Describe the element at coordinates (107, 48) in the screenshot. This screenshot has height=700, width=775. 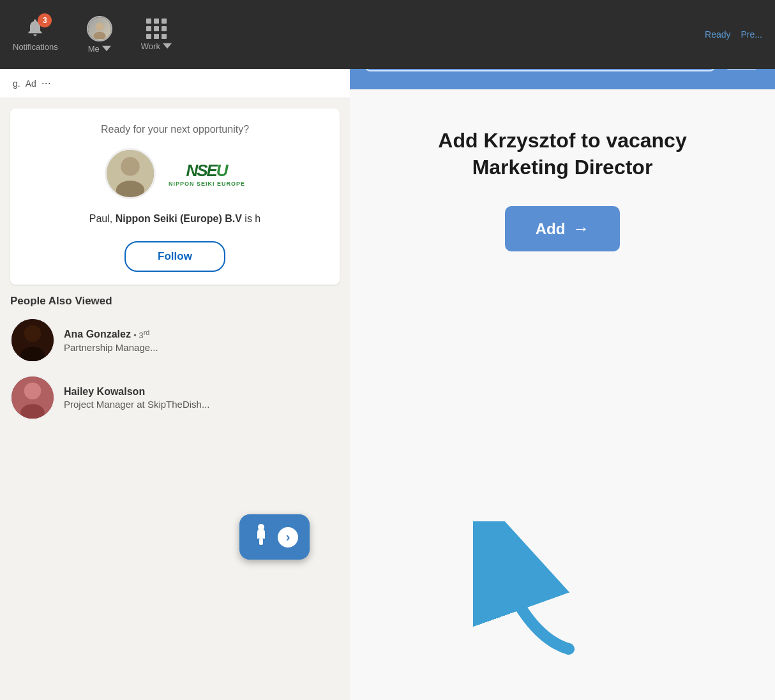
I see `me-chevron-icon` at that location.